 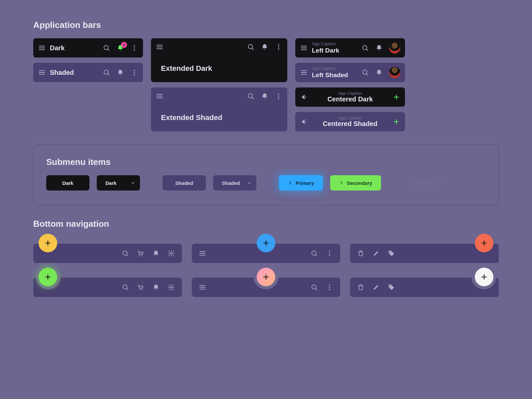 I want to click on section-title-bottomnav: Bottom navigation, so click(x=266, y=224).